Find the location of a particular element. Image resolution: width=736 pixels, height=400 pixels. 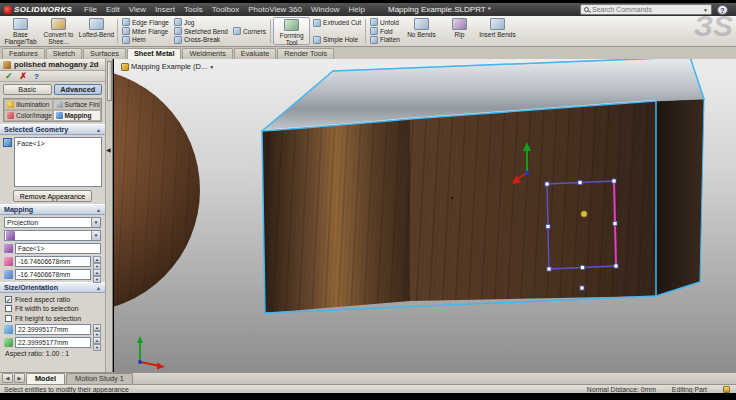

convert-to-sheet-metal-icon is located at coordinates (58, 24).